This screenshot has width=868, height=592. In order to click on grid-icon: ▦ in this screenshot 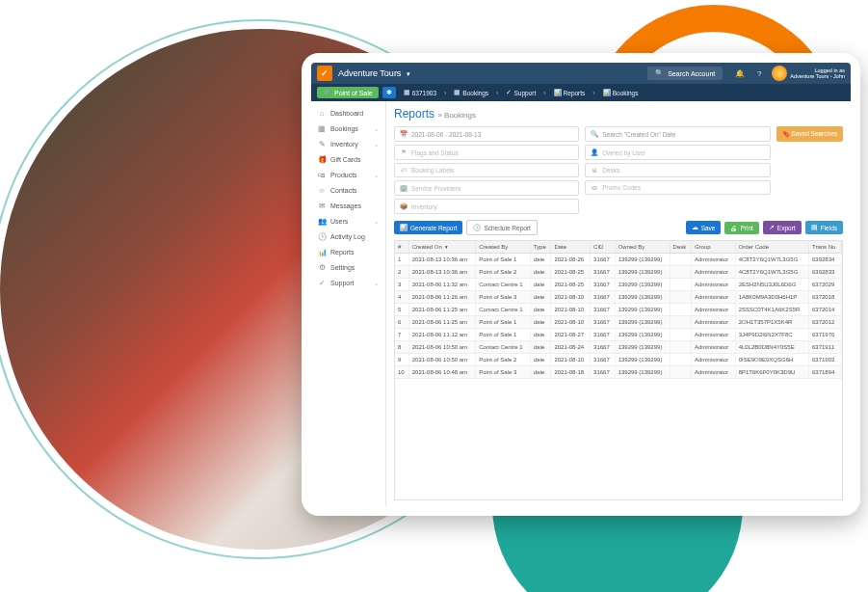, I will do `click(457, 93)`.